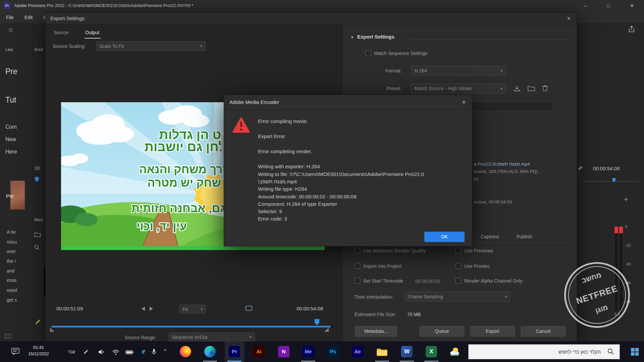 This screenshot has height=362, width=644. I want to click on learn-list-item: New, so click(11, 139).